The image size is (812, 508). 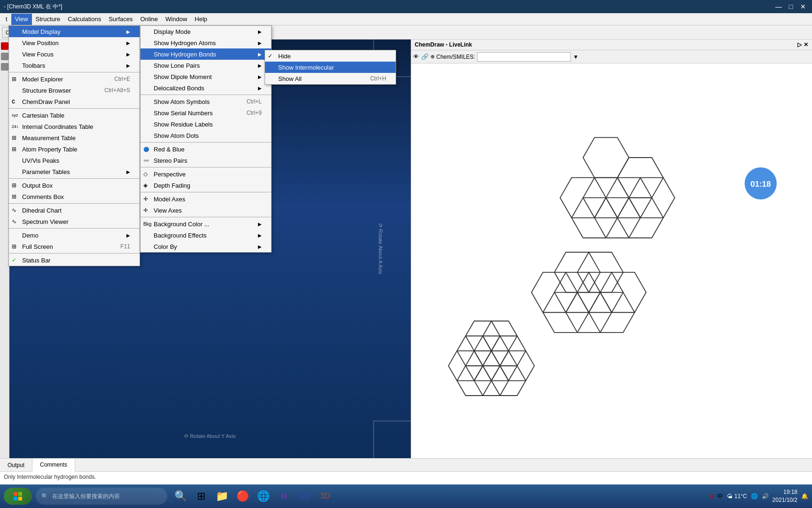 What do you see at coordinates (74, 138) in the screenshot?
I see `menu-measurement-table: ⊞ Measurement Table` at bounding box center [74, 138].